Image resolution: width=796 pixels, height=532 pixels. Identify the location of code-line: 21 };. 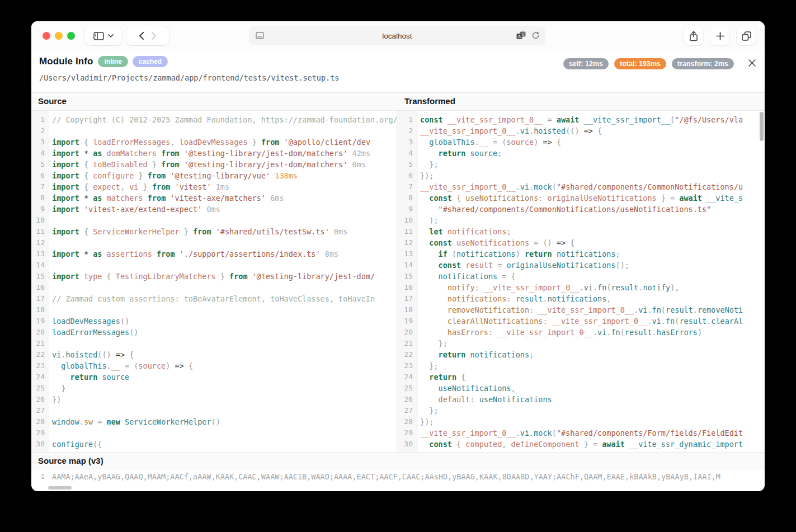
(581, 343).